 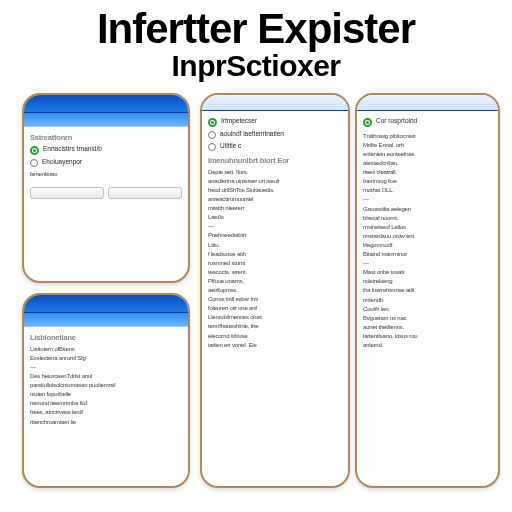 I want to click on text-line: Mast onbe tuvatt, so click(x=428, y=272).